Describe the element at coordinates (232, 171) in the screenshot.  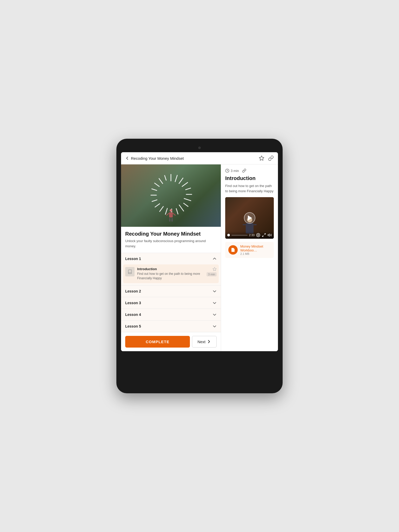
I see `meta-time: 3 min` at that location.